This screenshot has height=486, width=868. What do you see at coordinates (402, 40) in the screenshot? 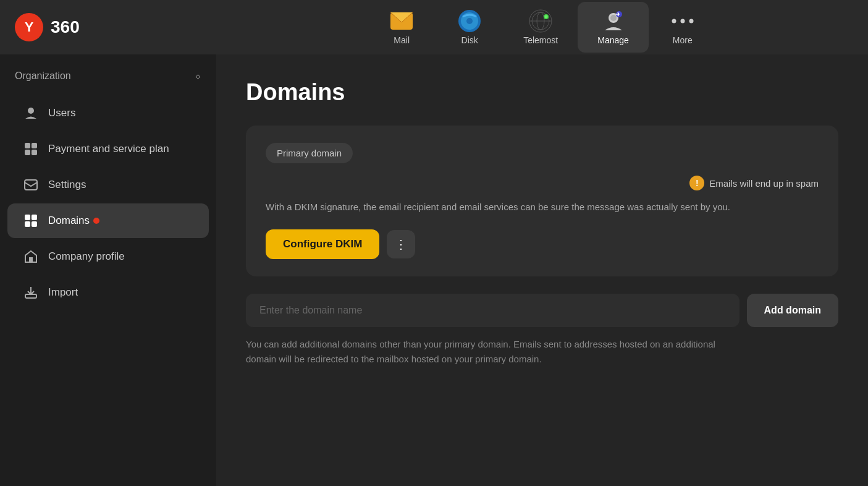
I see `mail-label: Mail` at bounding box center [402, 40].